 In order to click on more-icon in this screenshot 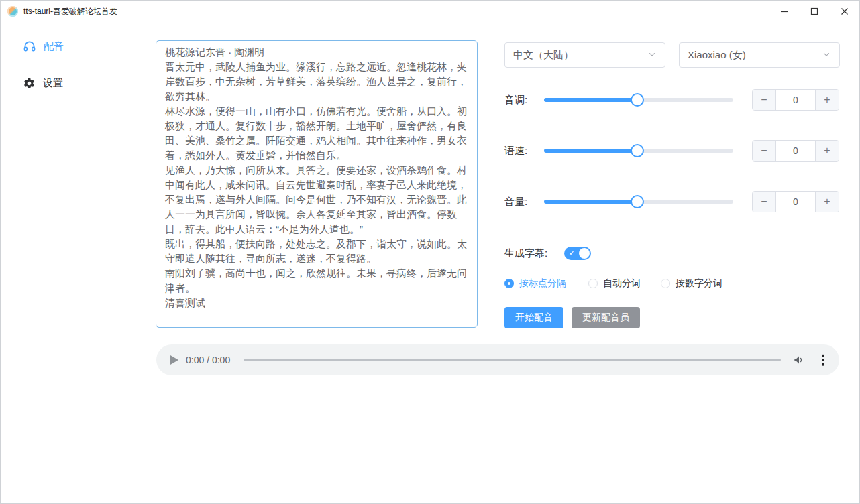, I will do `click(823, 356)`.